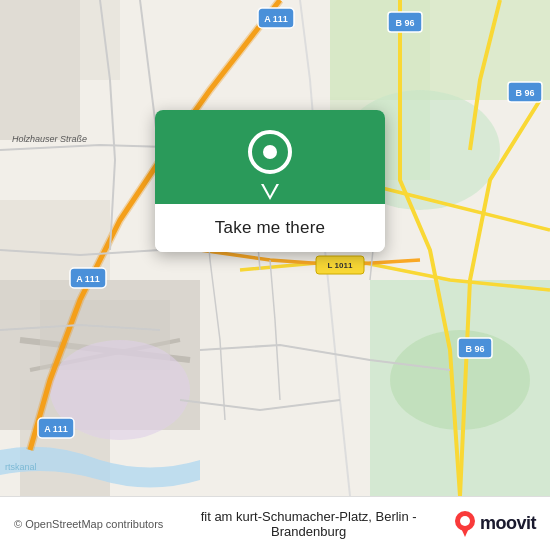 The height and width of the screenshot is (550, 550). What do you see at coordinates (340, 266) in the screenshot?
I see `svg-text: L 1011` at bounding box center [340, 266].